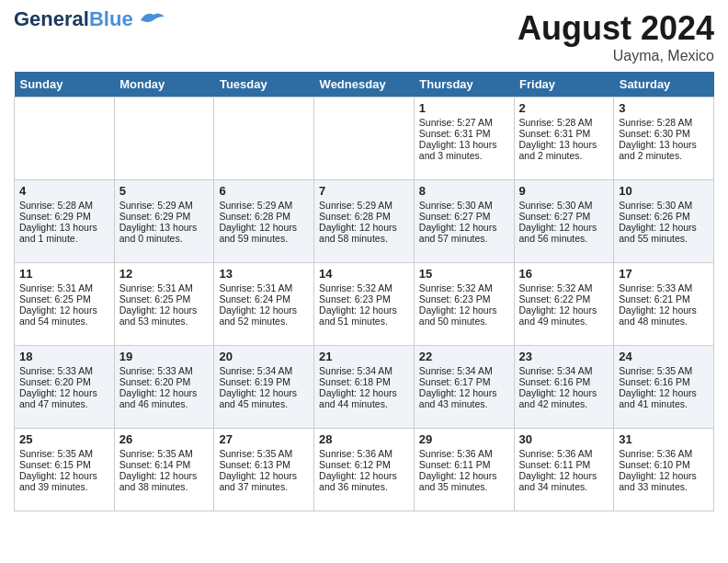 This screenshot has height=563, width=728. Describe the element at coordinates (264, 487) in the screenshot. I see `day-detail: and 37 minutes.` at that location.